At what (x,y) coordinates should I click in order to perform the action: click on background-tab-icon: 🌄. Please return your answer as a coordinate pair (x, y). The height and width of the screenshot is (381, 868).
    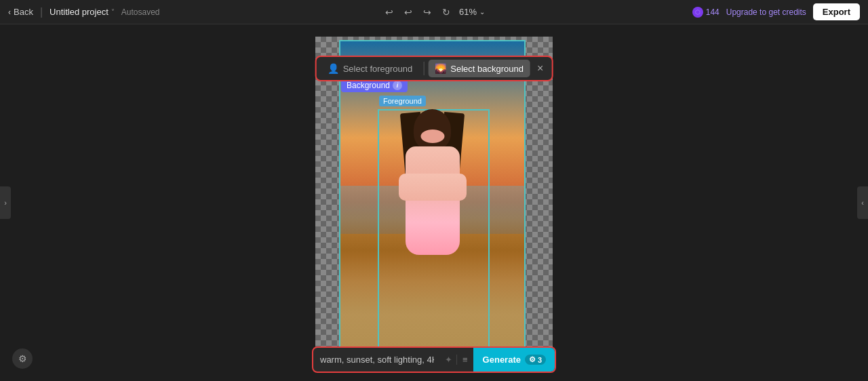
    Looking at the image, I should click on (441, 68).